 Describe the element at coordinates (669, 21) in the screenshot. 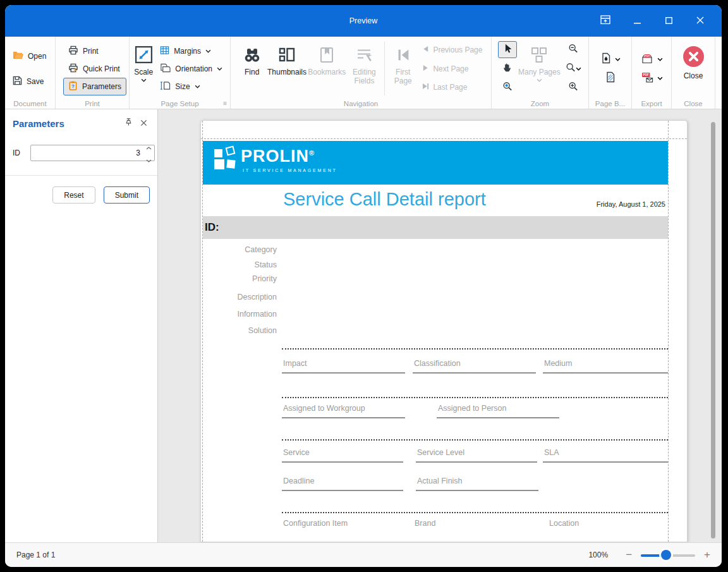

I see `maximize-icon` at that location.